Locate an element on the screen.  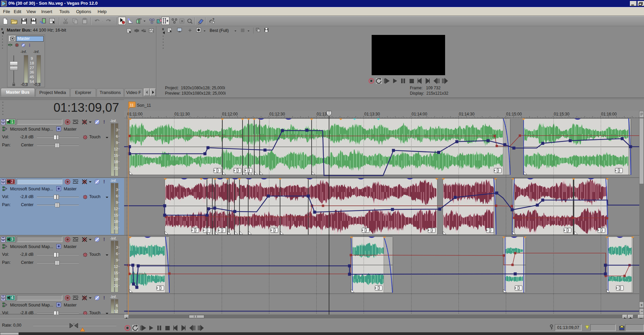
svg-text: 01:15:30 is located at coordinates (561, 114).